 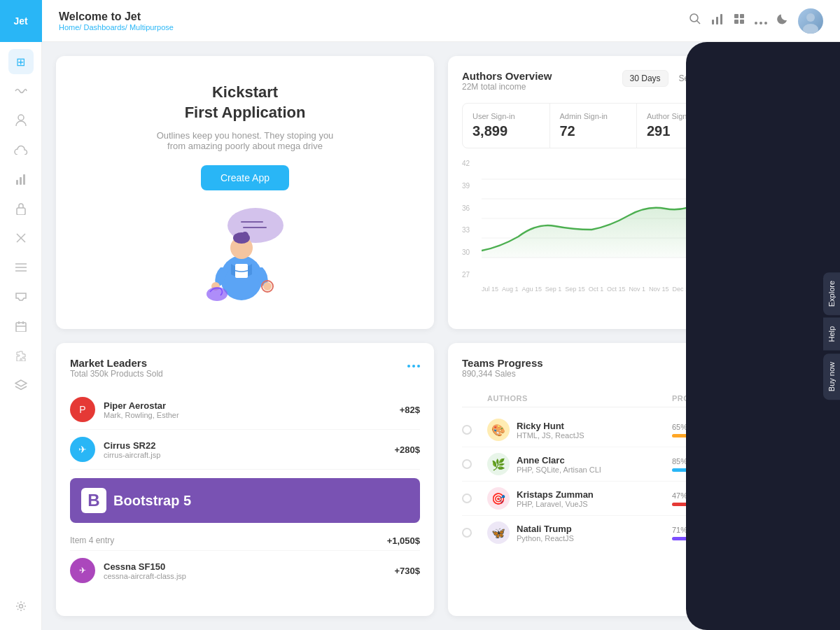 What do you see at coordinates (245, 410) in the screenshot?
I see `market-item-0: P Piper Aerostar Mark, Rowling, Esther +…` at bounding box center [245, 410].